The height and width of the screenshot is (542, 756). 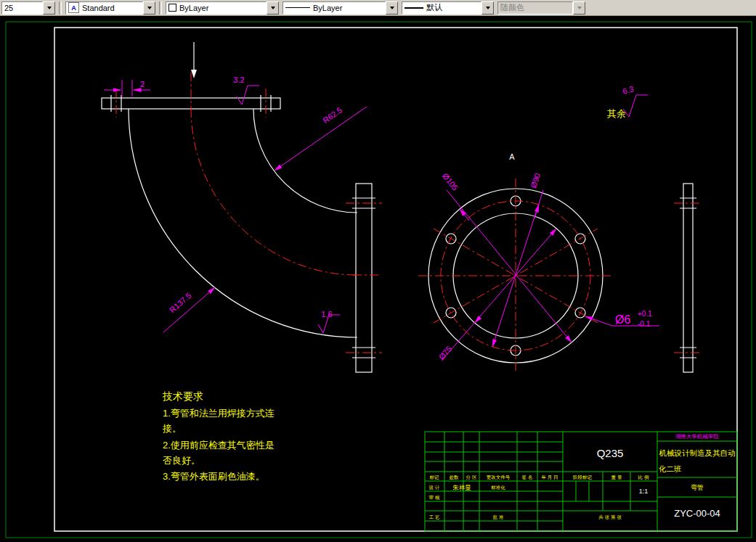 What do you see at coordinates (434, 477) in the screenshot?
I see `tb-header-mark: 标记` at bounding box center [434, 477].